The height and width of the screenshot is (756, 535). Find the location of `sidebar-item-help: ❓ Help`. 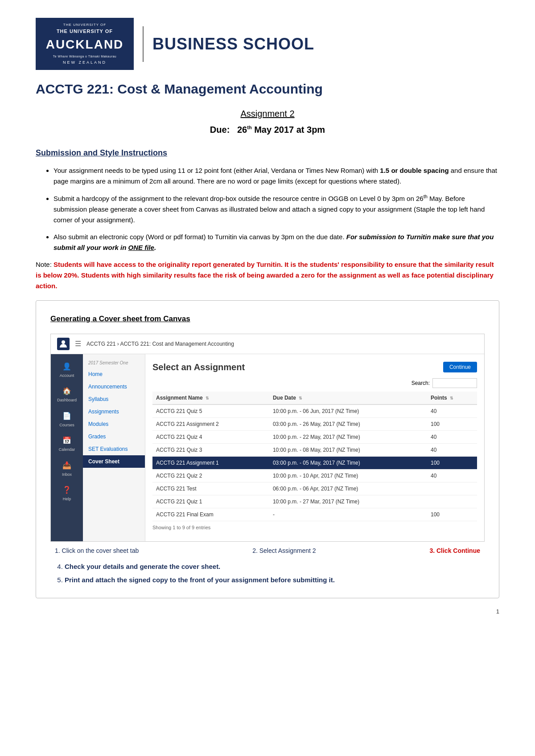

sidebar-item-help: ❓ Help is located at coordinates (67, 494).